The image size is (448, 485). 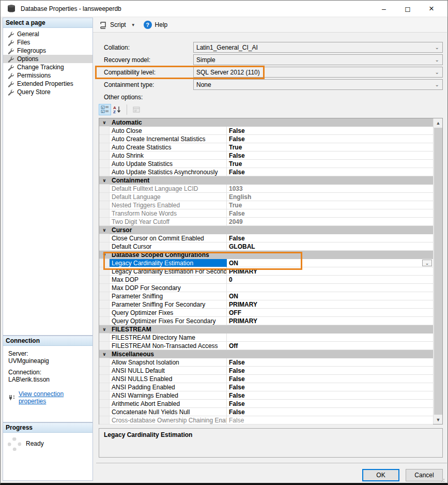 What do you see at coordinates (266, 123) in the screenshot?
I see `grid-section-automatic: ∨Automatic` at bounding box center [266, 123].